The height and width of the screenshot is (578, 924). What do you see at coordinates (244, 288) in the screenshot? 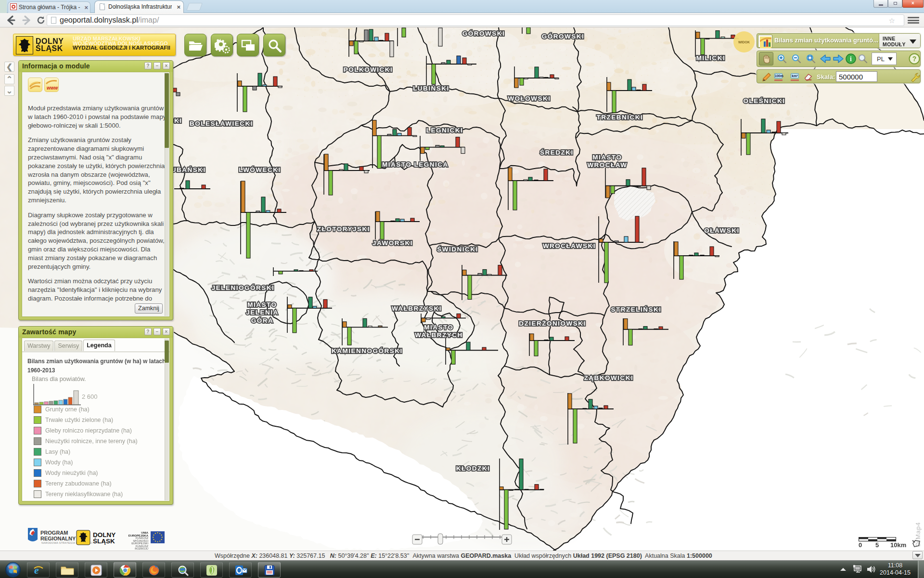
I see `svg-text: JELENIOGÓRSKI` at bounding box center [244, 288].